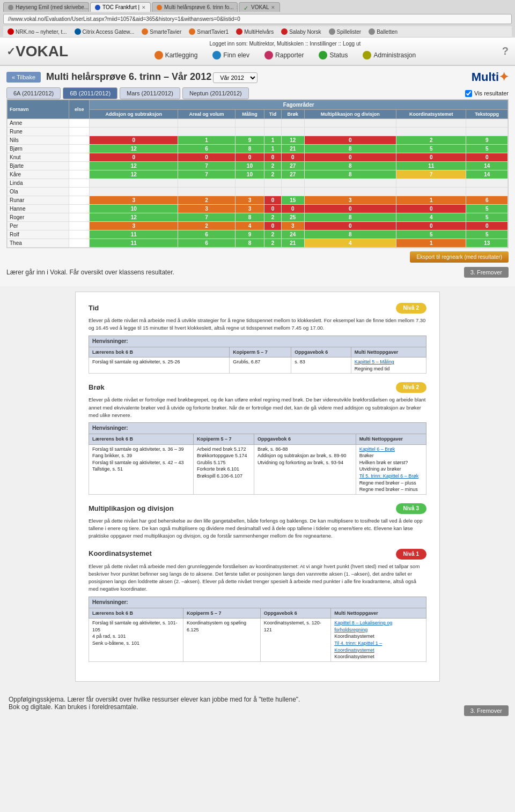  What do you see at coordinates (258, 528) in the screenshot?
I see `doc-multi-desc: Elever på dette nivået har god beherskel…` at bounding box center [258, 528].